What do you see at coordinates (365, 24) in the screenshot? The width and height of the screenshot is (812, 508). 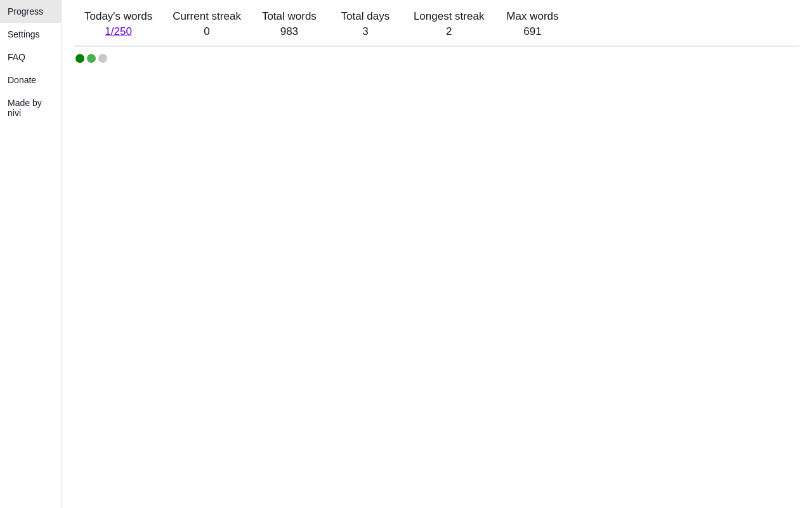 I see `stat-item-3: Total days3` at bounding box center [365, 24].